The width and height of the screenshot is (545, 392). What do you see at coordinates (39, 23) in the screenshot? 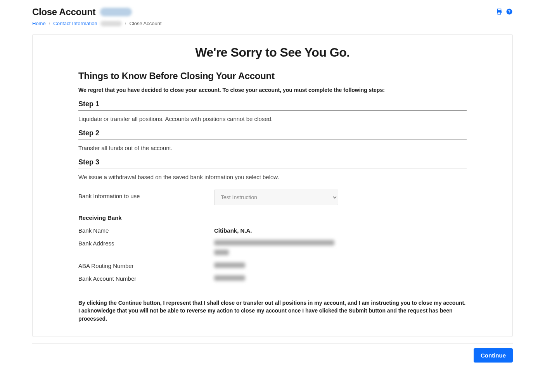
I see `breadcrumb-home: Home` at bounding box center [39, 23].